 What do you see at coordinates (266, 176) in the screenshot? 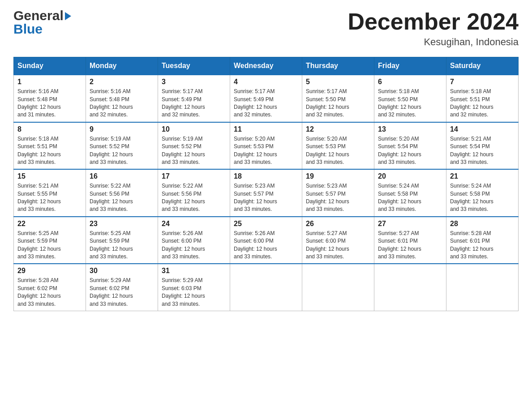
I see `day-number: 18` at bounding box center [266, 176].